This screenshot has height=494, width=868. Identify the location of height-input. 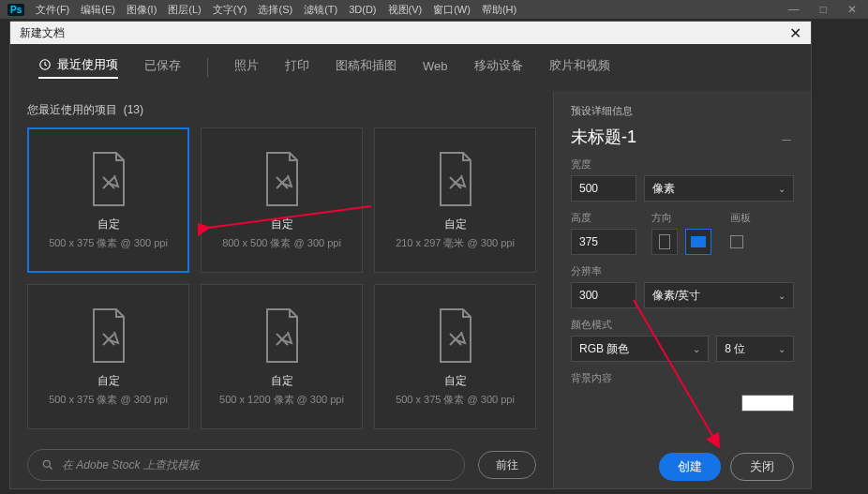
(604, 242).